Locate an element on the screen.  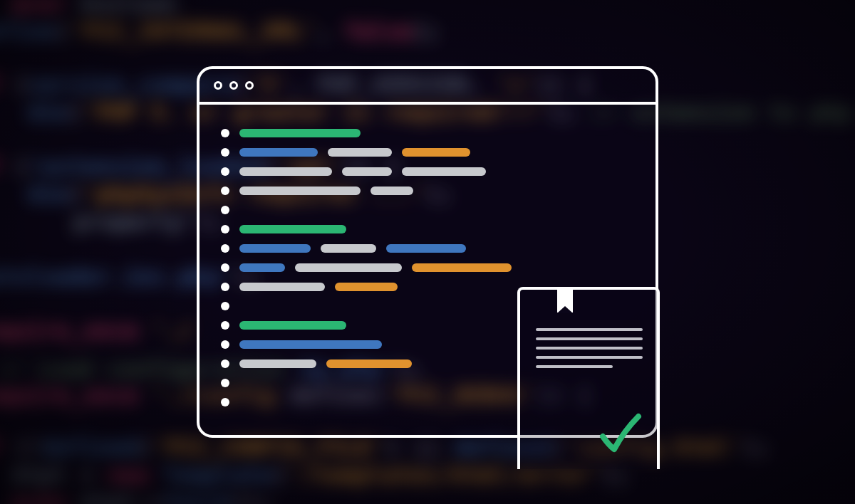
bookmark-icon is located at coordinates (565, 300).